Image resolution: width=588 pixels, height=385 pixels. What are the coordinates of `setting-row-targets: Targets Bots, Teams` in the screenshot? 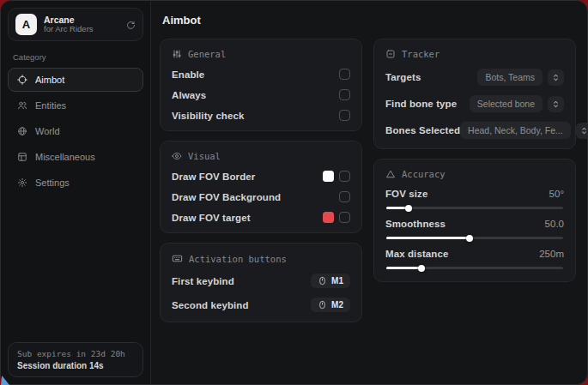 It's located at (475, 77).